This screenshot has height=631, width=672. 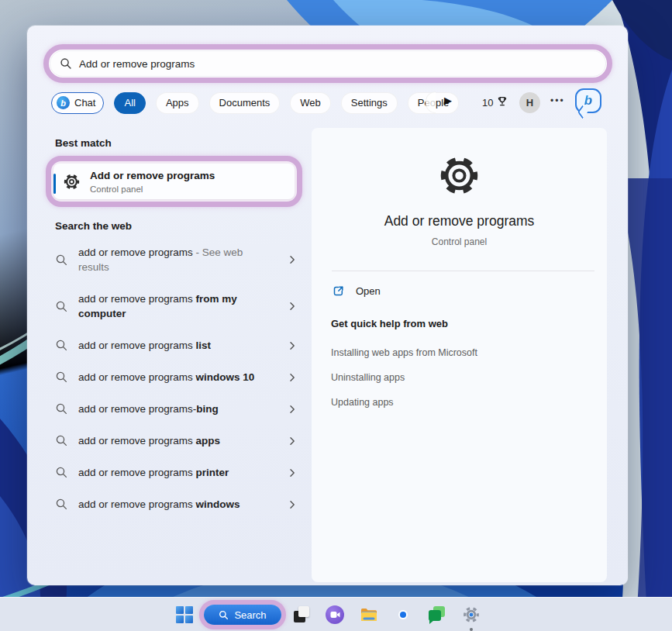 What do you see at coordinates (152, 189) in the screenshot?
I see `best-match-subtitle: Control panel` at bounding box center [152, 189].